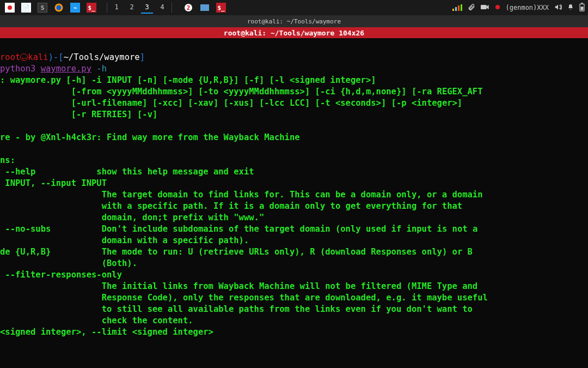 This screenshot has height=368, width=588. What do you see at coordinates (69, 263) in the screenshot?
I see `opt-mode-d2: (Both).` at bounding box center [69, 263].